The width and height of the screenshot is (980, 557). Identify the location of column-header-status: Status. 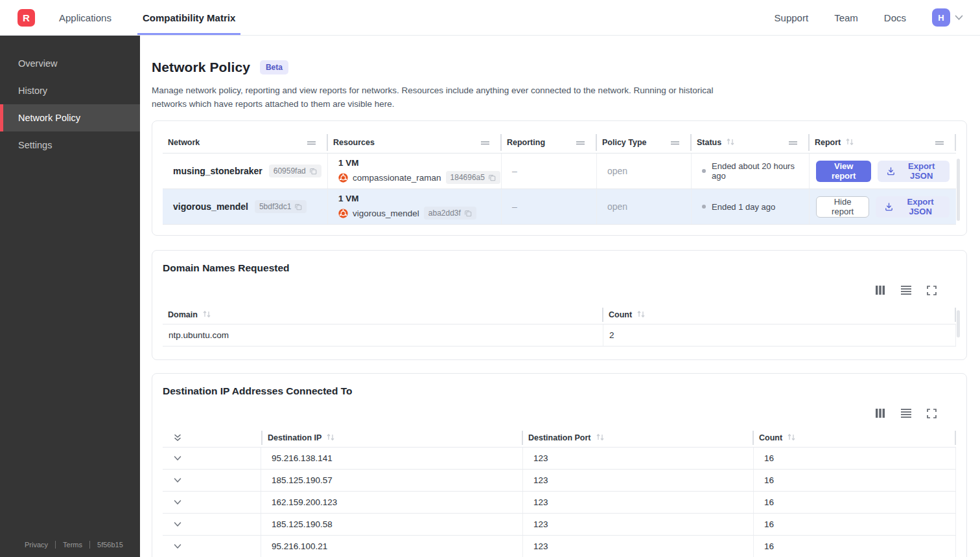
(751, 142).